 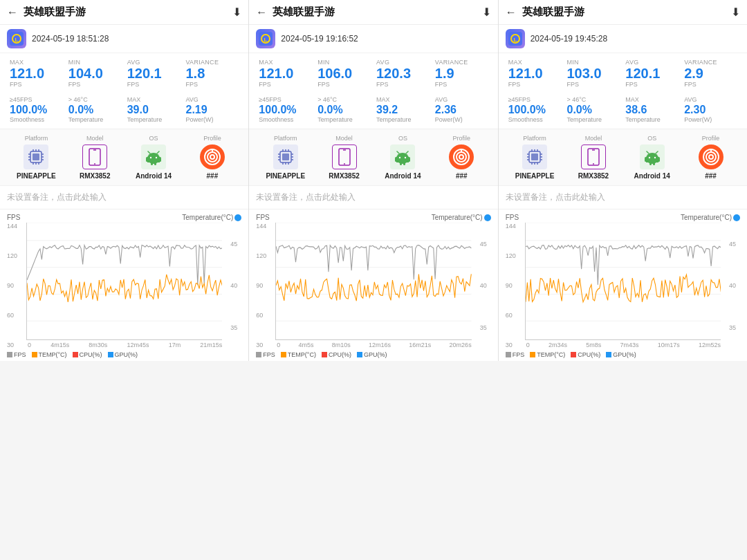 I want to click on col-title-1: 英雄联盟手游, so click(x=55, y=12).